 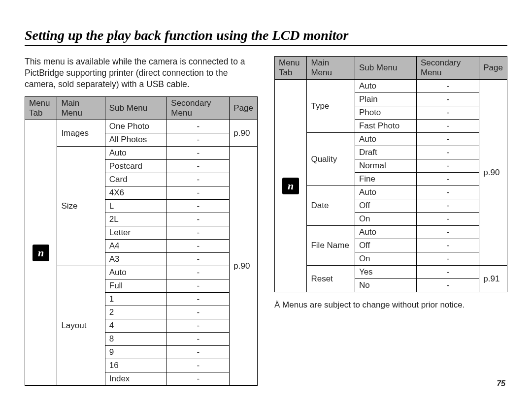 What do you see at coordinates (136, 207) in the screenshot?
I see `sub: L` at bounding box center [136, 207].